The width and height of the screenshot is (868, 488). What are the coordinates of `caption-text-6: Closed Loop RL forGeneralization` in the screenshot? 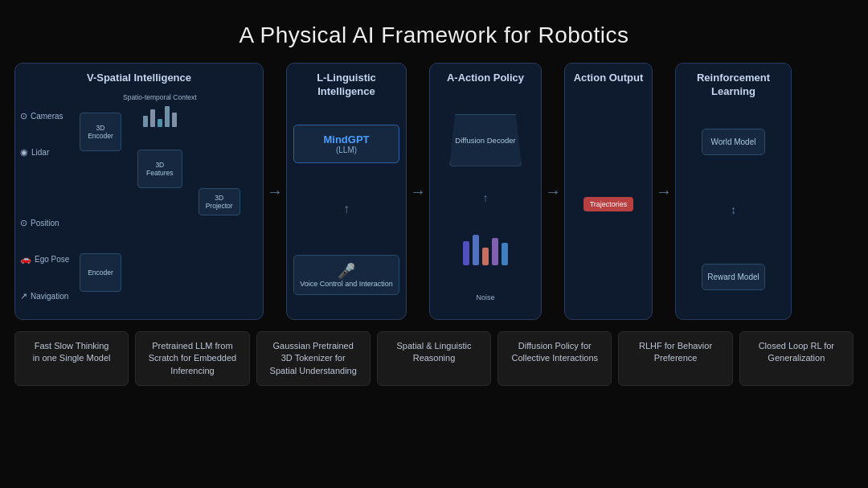 It's located at (796, 352).